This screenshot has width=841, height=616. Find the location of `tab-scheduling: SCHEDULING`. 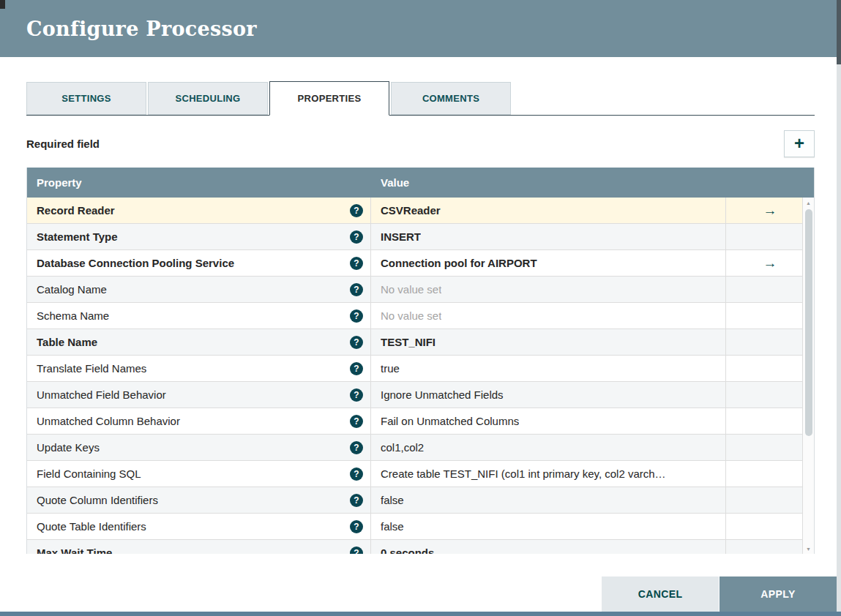

tab-scheduling: SCHEDULING is located at coordinates (208, 98).